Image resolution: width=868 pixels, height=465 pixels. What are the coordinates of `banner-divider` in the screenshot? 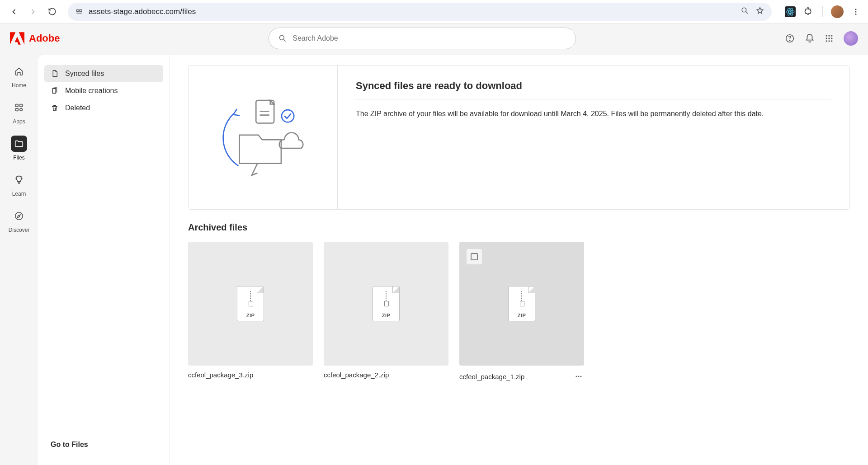 It's located at (594, 99).